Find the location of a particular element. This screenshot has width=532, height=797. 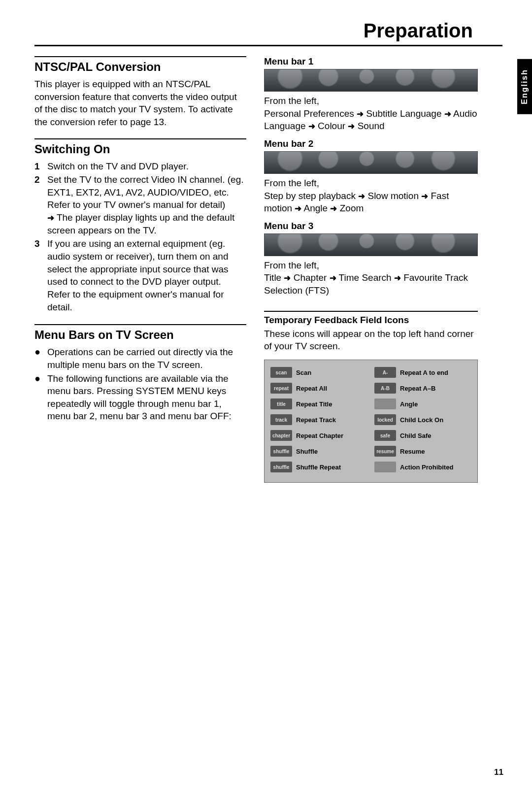

seq-item: Sound is located at coordinates (371, 126).